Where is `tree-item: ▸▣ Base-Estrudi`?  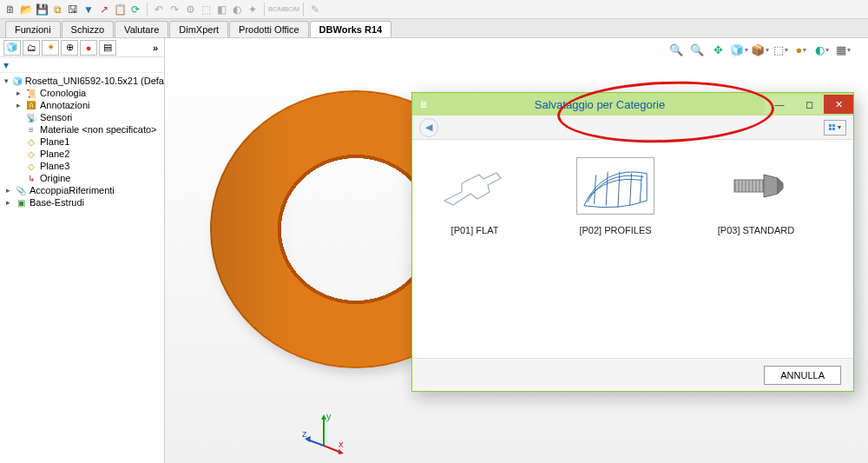 tree-item: ▸▣ Base-Estrudi is located at coordinates (82, 202).